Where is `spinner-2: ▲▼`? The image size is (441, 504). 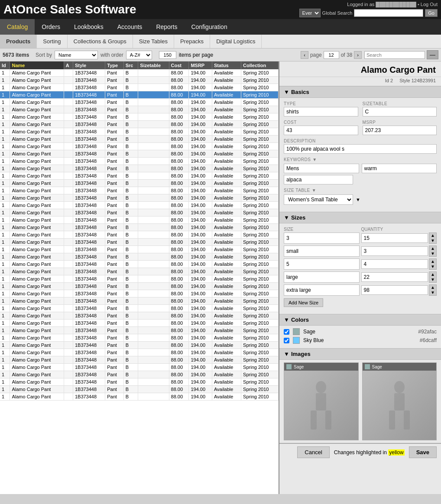
spinner-2: ▲▼ is located at coordinates (433, 264).